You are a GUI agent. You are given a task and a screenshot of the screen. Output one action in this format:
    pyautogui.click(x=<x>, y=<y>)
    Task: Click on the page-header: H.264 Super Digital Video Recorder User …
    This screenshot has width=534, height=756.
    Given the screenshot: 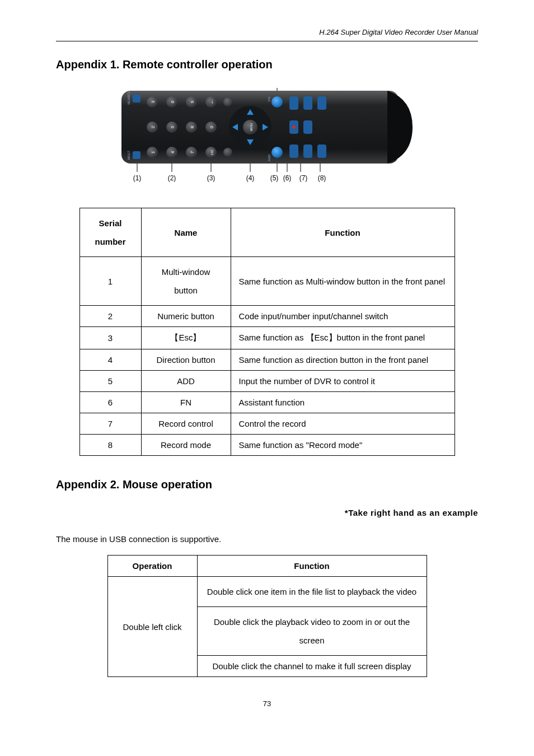 What is the action you would take?
    pyautogui.click(x=267, y=35)
    